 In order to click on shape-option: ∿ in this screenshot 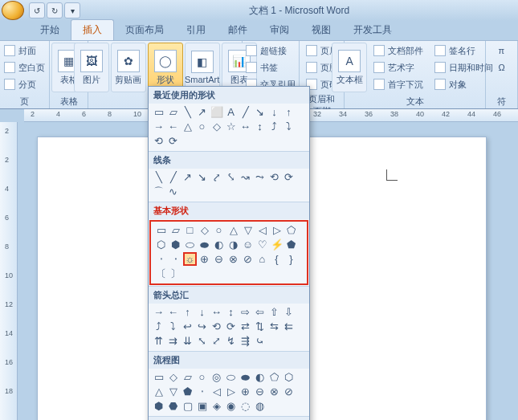, I will do `click(173, 191)`.